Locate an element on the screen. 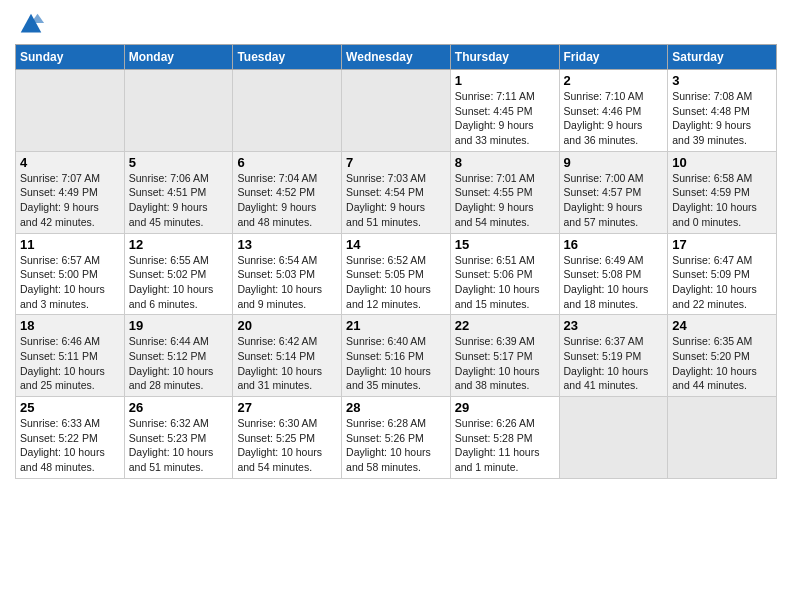 The image size is (792, 612). calendar-day-header: Tuesday is located at coordinates (288, 58).